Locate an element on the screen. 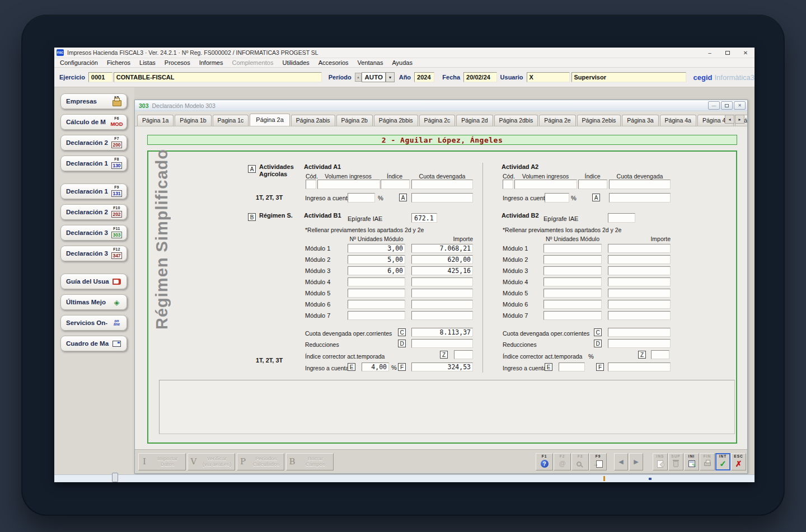  prev-record-button: ◀ is located at coordinates (621, 462).